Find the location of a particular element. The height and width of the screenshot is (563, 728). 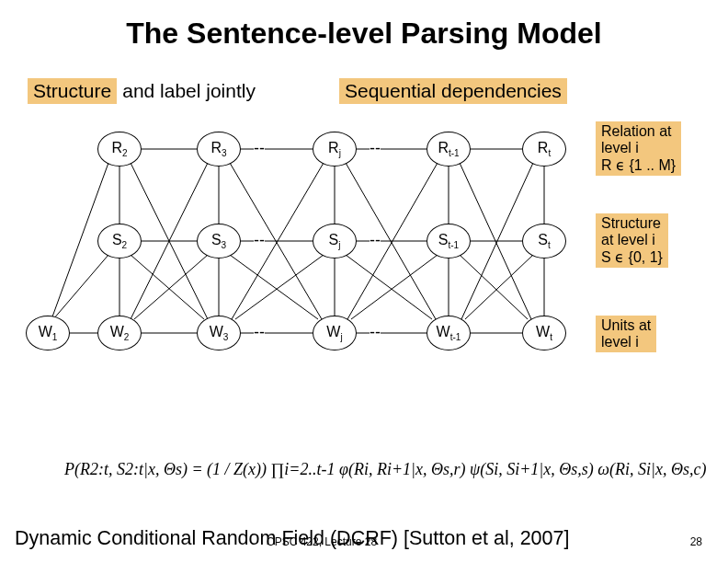

node-R3: R3 is located at coordinates (219, 149).